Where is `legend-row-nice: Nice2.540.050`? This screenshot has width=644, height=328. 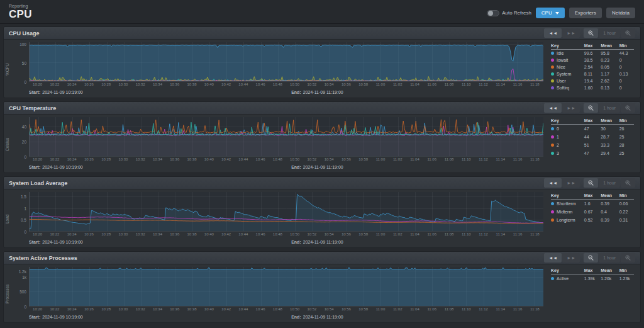
legend-row-nice: Nice2.540.050 is located at coordinates (592, 67).